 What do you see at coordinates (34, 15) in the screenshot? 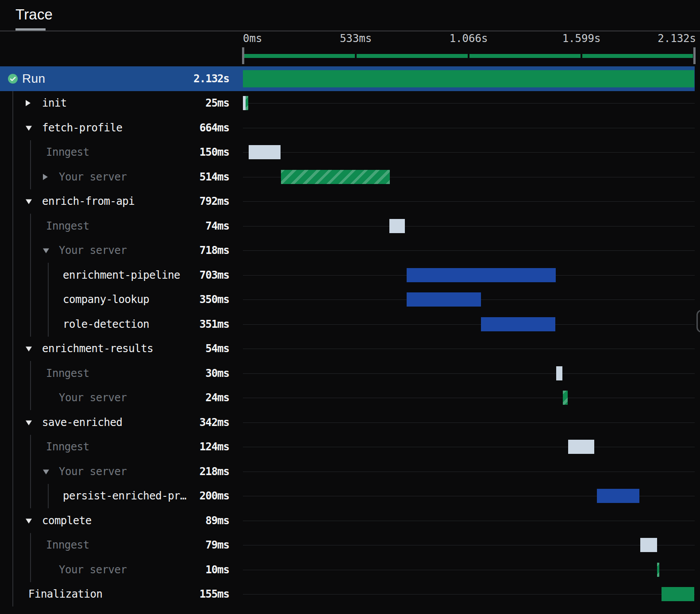
I see `tab-trace: Trace` at bounding box center [34, 15].